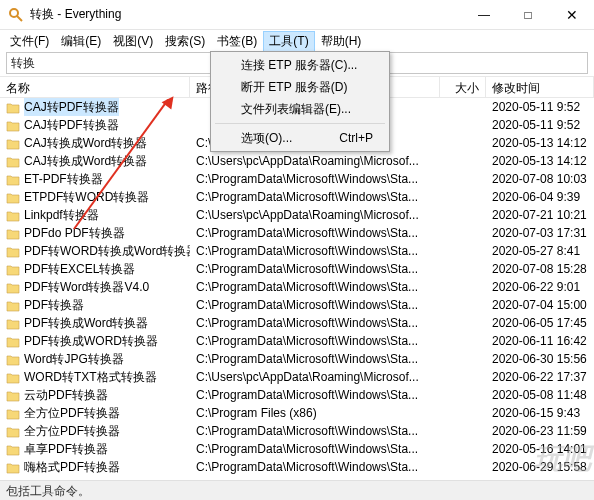 This screenshot has width=594, height=500. Describe the element at coordinates (297, 341) in the screenshot. I see `table-row: PDF转换成WORD转换器C:\ProgramData\Microsoft\Wi…` at that location.